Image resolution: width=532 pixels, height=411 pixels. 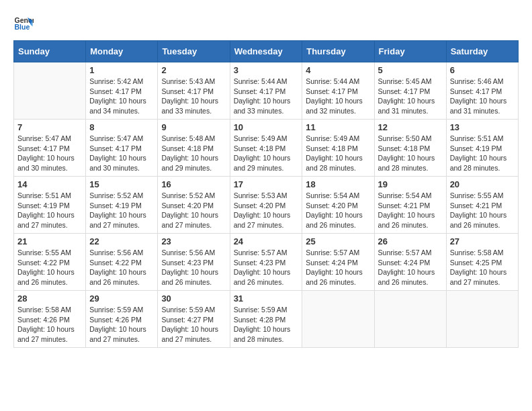 I want to click on day-number: 23, so click(x=193, y=242).